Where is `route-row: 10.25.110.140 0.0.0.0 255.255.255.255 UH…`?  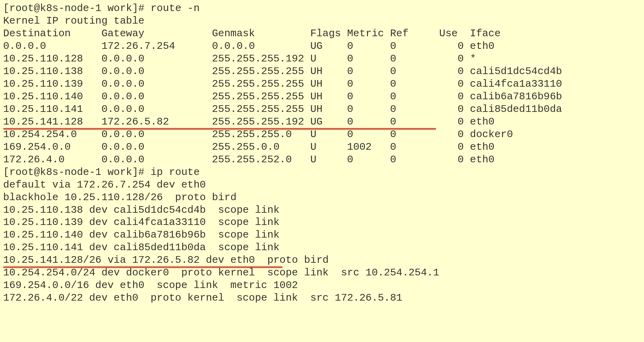 route-row: 10.25.110.140 0.0.0.0 255.255.255.255 UH… is located at coordinates (322, 97).